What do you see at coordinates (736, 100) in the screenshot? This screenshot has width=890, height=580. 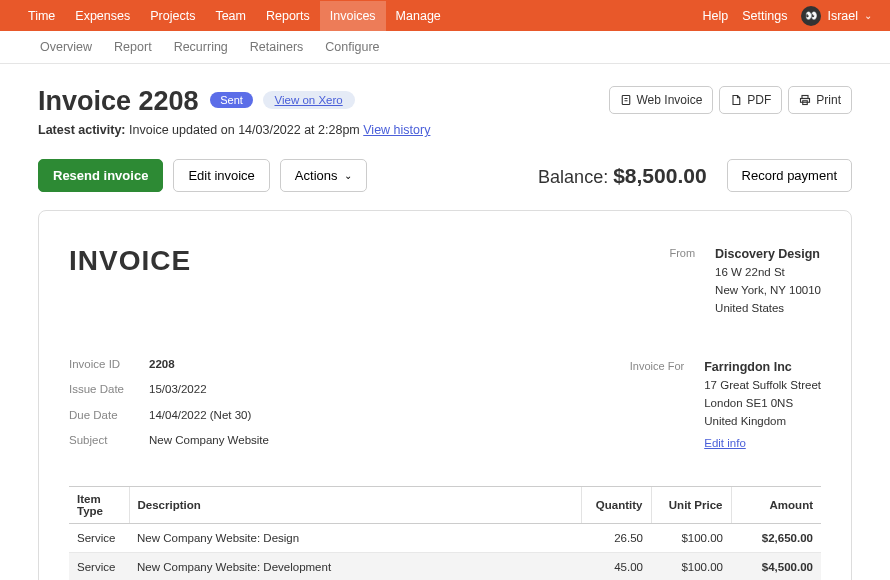 I see `document-icon` at bounding box center [736, 100].